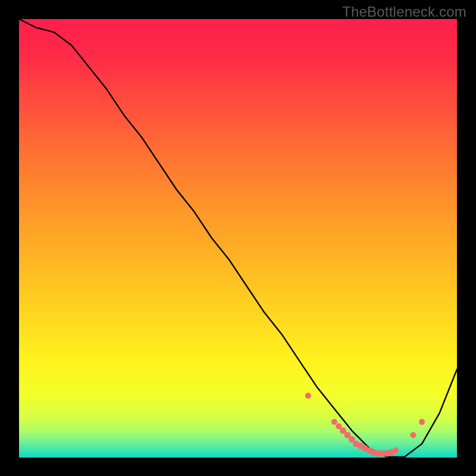 This screenshot has width=476, height=476. Describe the element at coordinates (405, 12) in the screenshot. I see `watermark-text: TheBottleneck.com` at that location.